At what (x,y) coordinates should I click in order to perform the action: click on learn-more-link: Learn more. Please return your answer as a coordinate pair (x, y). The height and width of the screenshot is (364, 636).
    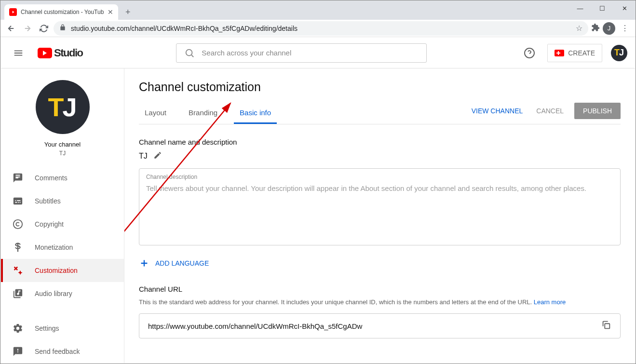
    Looking at the image, I should click on (550, 302).